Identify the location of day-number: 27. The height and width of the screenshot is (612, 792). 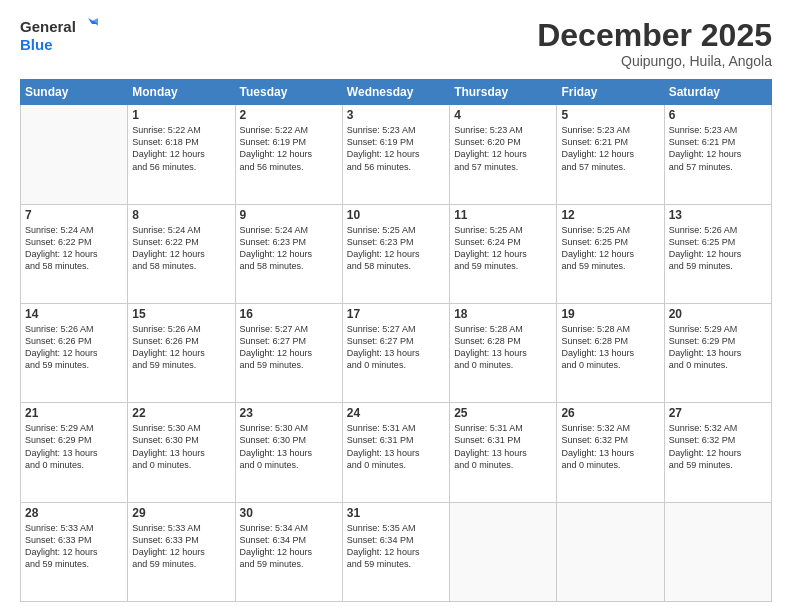
(718, 413).